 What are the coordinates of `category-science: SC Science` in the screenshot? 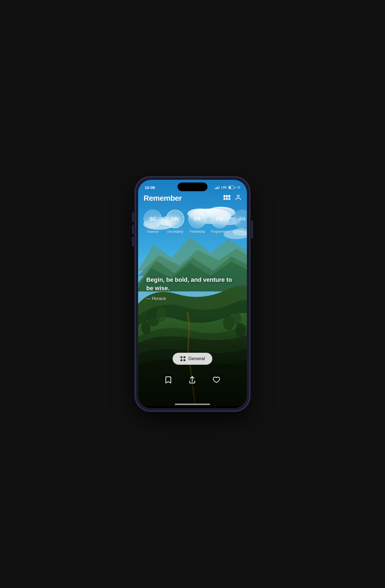 It's located at (153, 222).